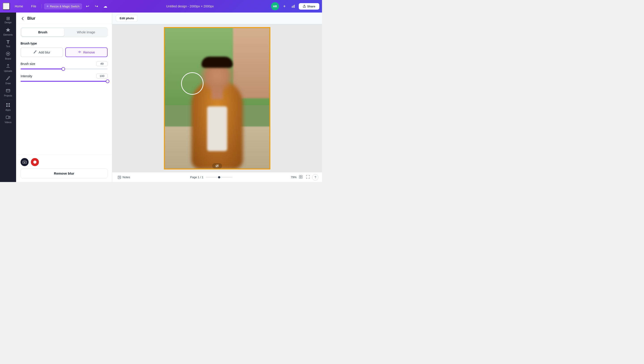  Describe the element at coordinates (8, 91) in the screenshot. I see `projects-icon` at that location.